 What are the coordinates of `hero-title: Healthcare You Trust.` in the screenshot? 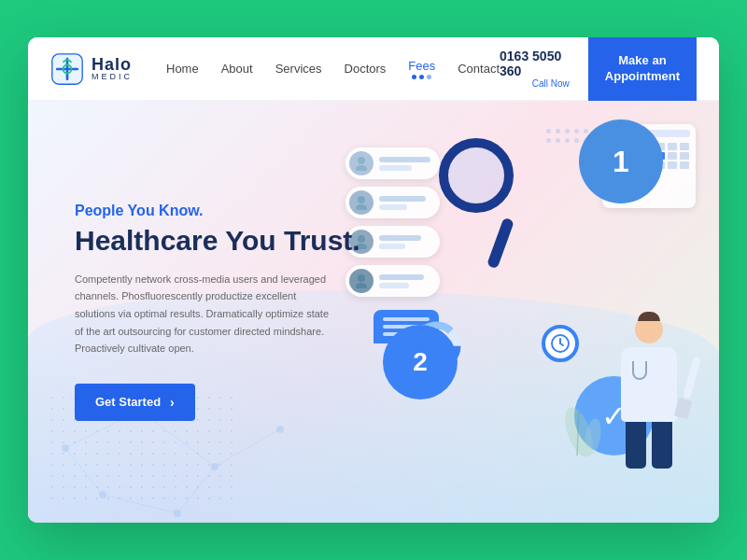 It's located at (218, 241).